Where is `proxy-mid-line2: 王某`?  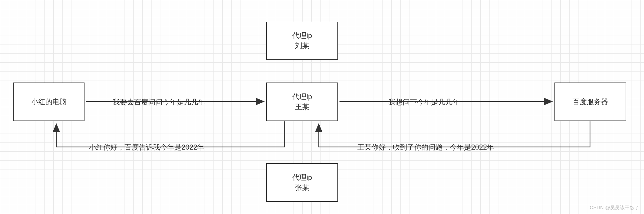 proxy-mid-line2: 王某 is located at coordinates (302, 107).